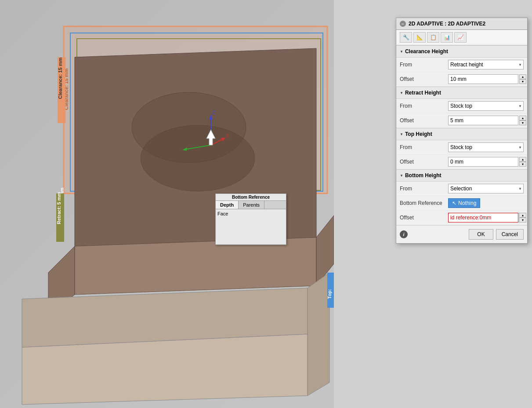 The height and width of the screenshot is (408, 532). What do you see at coordinates (454, 203) in the screenshot?
I see `cursor-icon: ↖` at bounding box center [454, 203].